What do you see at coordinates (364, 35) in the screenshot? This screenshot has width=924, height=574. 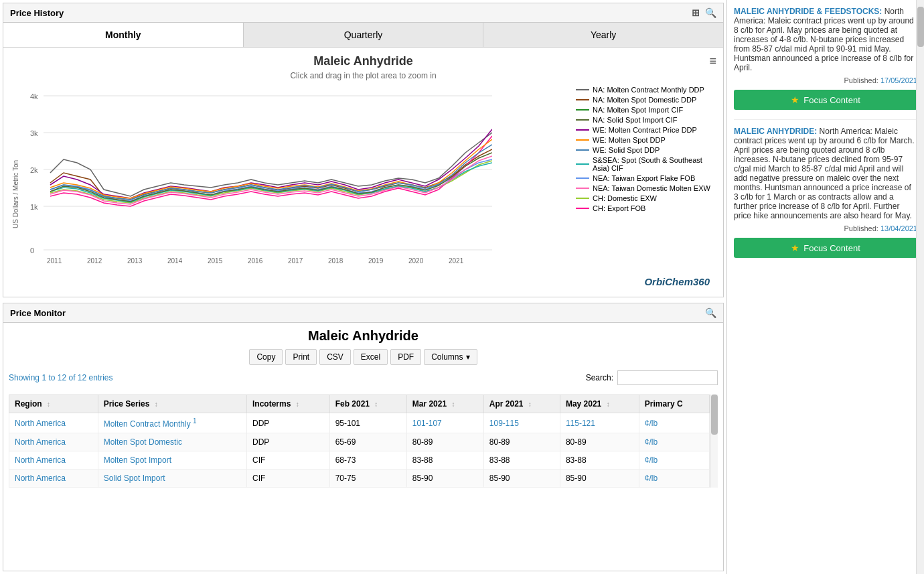 I see `tab-quarterly: Quarterly` at bounding box center [364, 35].